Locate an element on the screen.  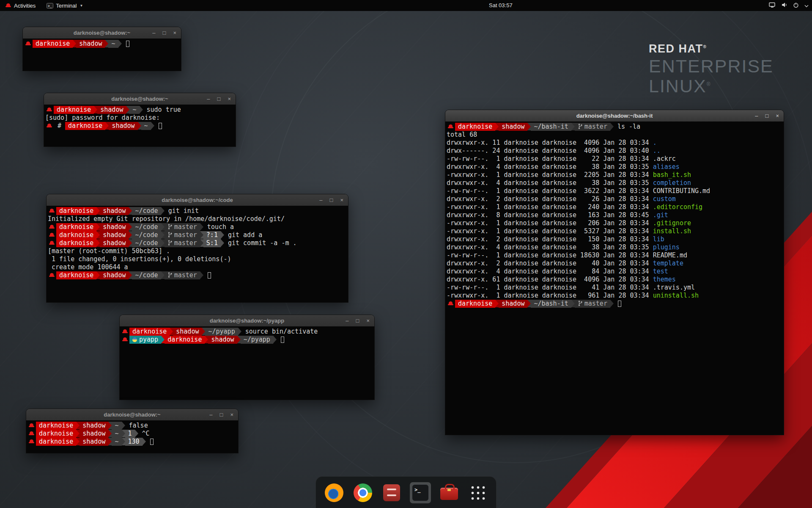
terminal-content: darknoiseshadow~ is located at coordinates (102, 55).